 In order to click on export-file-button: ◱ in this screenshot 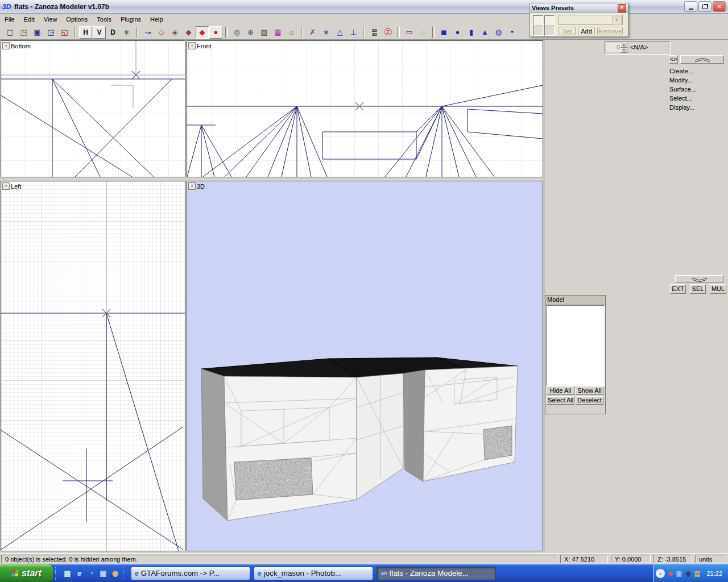, I will do `click(65, 32)`.